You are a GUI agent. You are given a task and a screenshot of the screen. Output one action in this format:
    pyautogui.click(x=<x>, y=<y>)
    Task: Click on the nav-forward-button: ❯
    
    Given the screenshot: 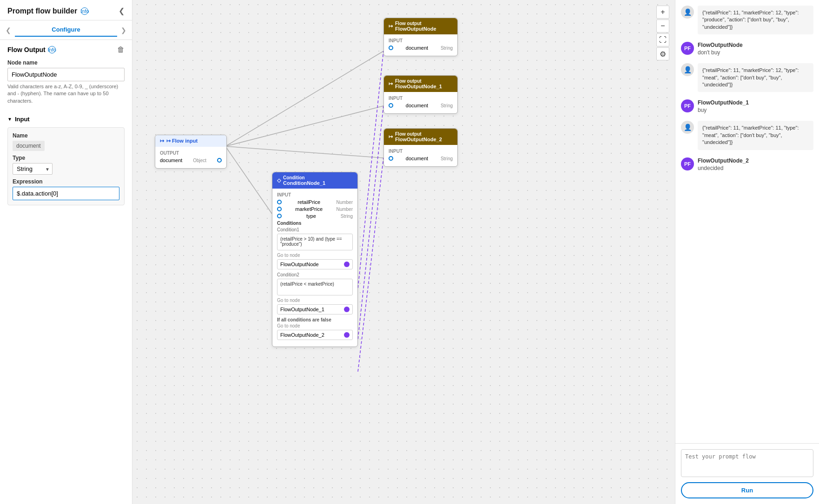 What is the action you would take?
    pyautogui.click(x=124, y=30)
    